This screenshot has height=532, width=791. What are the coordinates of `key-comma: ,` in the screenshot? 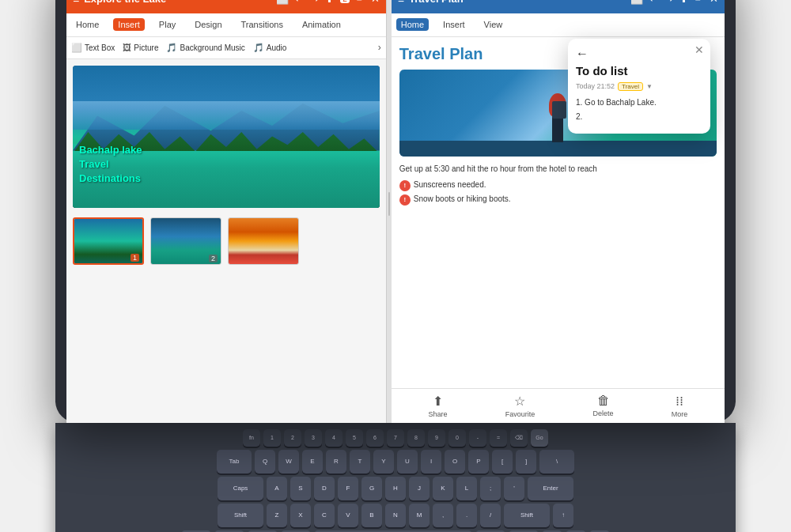 It's located at (443, 515).